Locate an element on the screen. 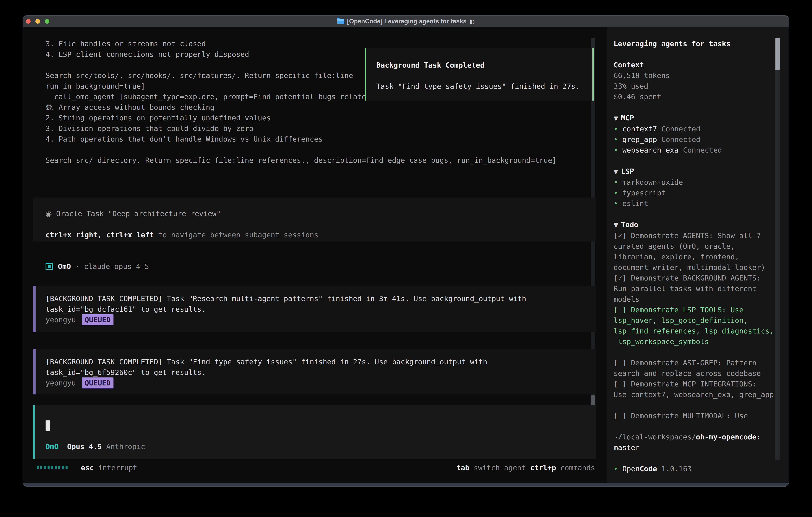 The width and height of the screenshot is (812, 517). active-agent-label: OmO is located at coordinates (52, 446).